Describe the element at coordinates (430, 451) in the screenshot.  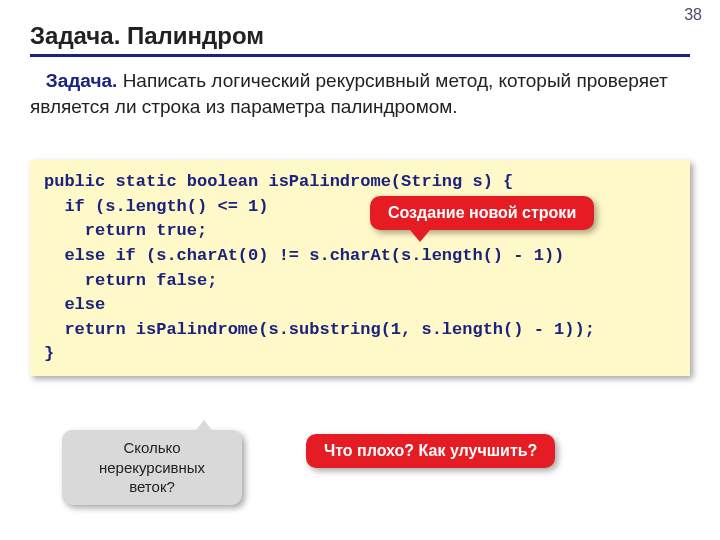
I see `callout-improve: Что плохо? Как улучшить?` at that location.